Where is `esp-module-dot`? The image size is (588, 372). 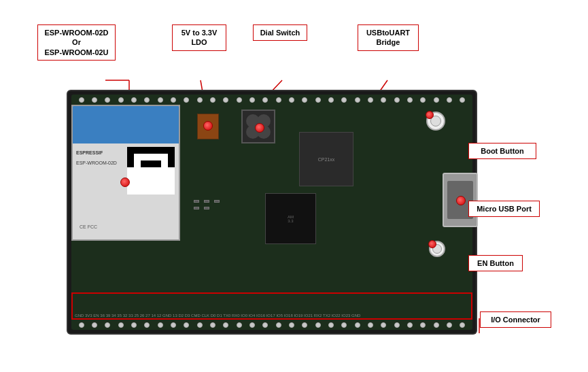
esp-module-dot is located at coordinates (125, 182).